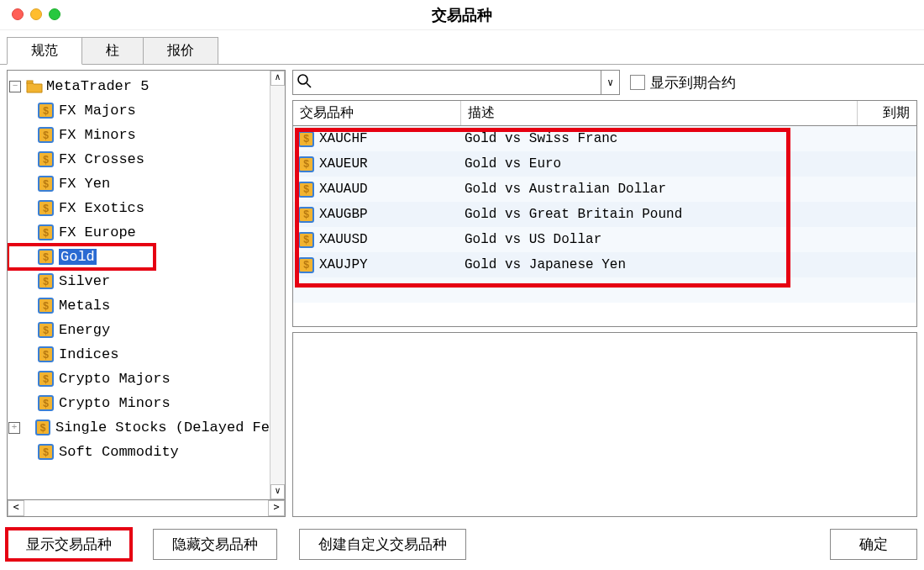 The height and width of the screenshot is (570, 924). Describe the element at coordinates (605, 240) in the screenshot. I see `grid-row: $XAUUSDGold vs US Dollar` at that location.